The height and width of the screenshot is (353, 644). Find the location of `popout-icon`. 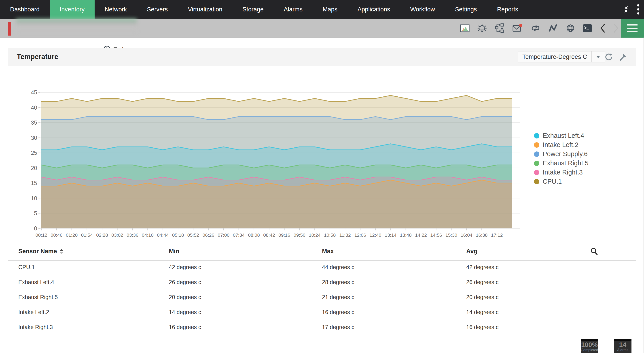

popout-icon is located at coordinates (623, 57).